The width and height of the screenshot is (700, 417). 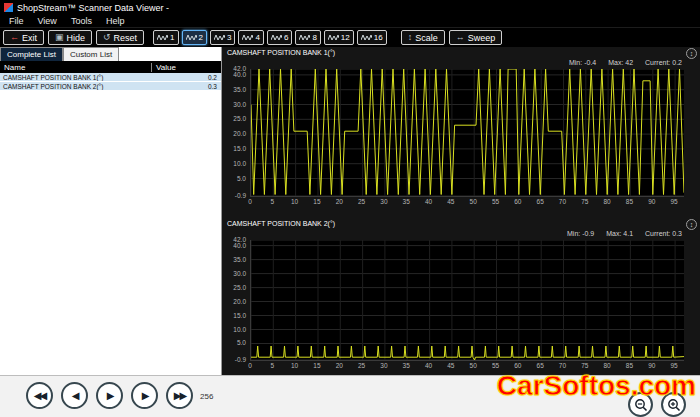 I want to click on step-back-button: ◀, so click(x=74, y=396).